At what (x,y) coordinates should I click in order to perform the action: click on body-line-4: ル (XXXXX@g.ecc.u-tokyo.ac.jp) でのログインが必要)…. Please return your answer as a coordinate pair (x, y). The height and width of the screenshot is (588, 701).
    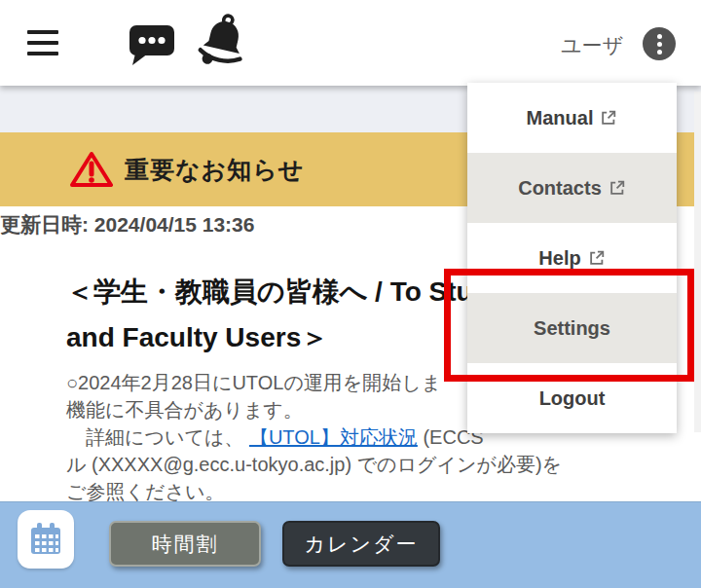
    Looking at the image, I should click on (378, 464).